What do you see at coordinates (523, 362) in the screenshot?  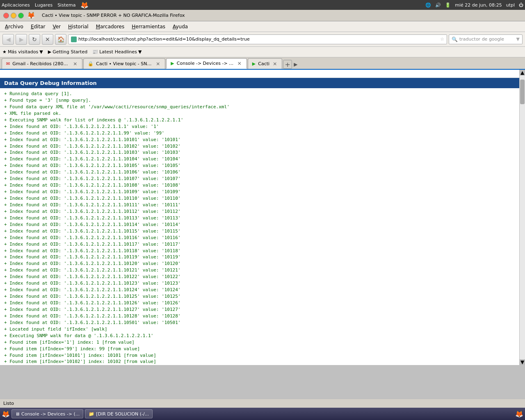 I see `scroll-down-button: ▼` at bounding box center [523, 362].